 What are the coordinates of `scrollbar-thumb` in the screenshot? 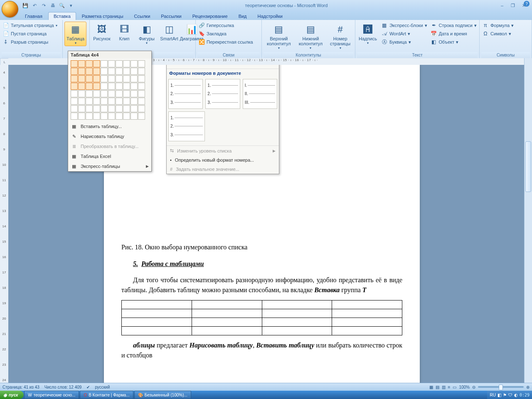 It's located at (528, 167).